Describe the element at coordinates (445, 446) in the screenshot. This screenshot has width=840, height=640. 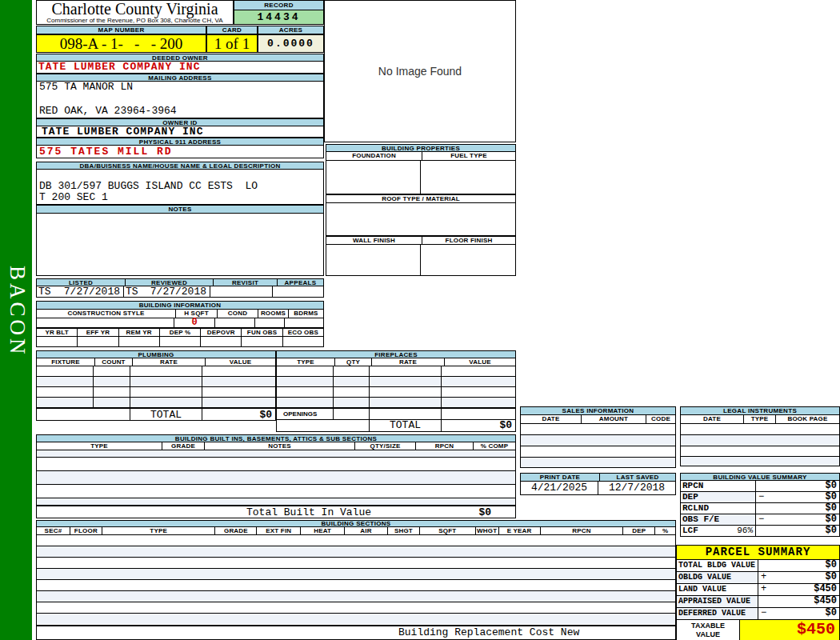
I see `built-ins-col-rpcn: RPCN` at that location.